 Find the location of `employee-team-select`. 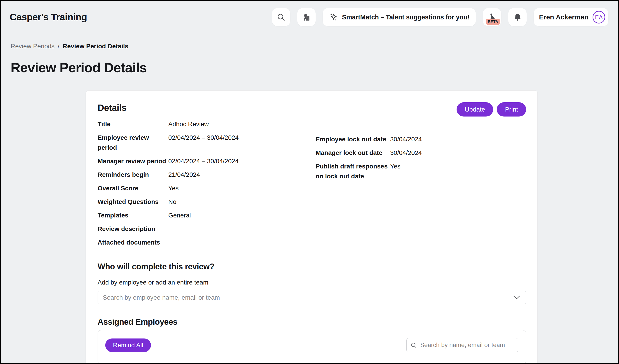

employee-team-select is located at coordinates (312, 297).